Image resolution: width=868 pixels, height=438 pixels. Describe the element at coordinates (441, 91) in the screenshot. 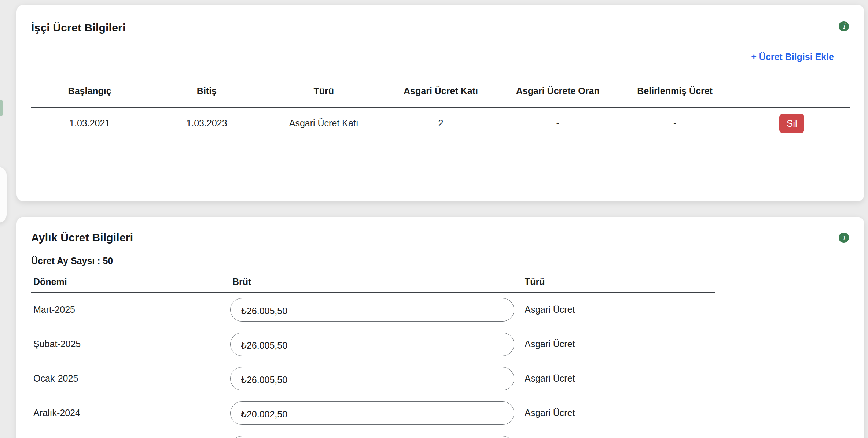

I see `col-header-asgari-ucret-kati: Asgari Ücret Katı` at that location.